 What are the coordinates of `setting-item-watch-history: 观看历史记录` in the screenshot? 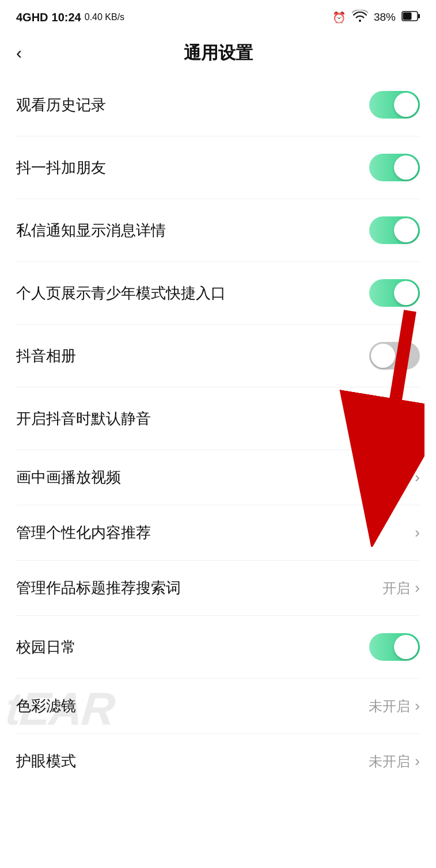 It's located at (218, 105).